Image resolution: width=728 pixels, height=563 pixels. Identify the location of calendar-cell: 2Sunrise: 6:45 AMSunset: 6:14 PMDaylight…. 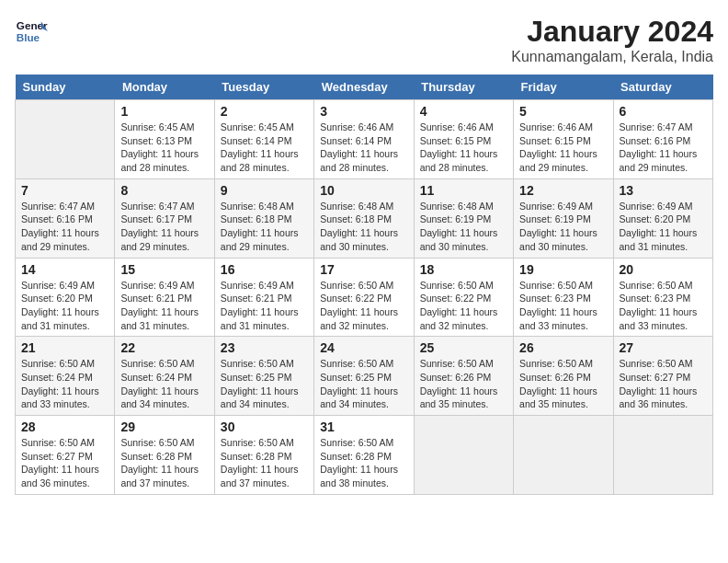
(264, 140).